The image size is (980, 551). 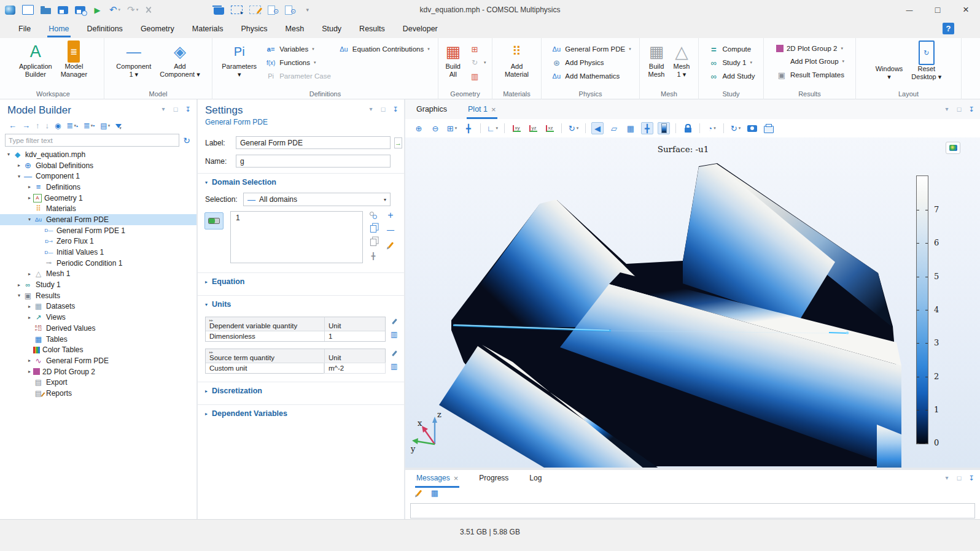 I want to click on delete-icon, so click(x=219, y=11).